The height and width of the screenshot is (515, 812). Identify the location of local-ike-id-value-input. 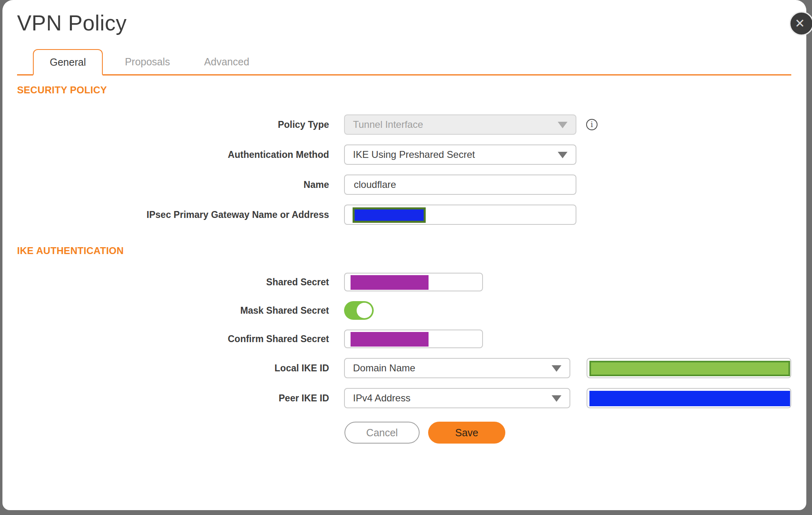
(689, 368).